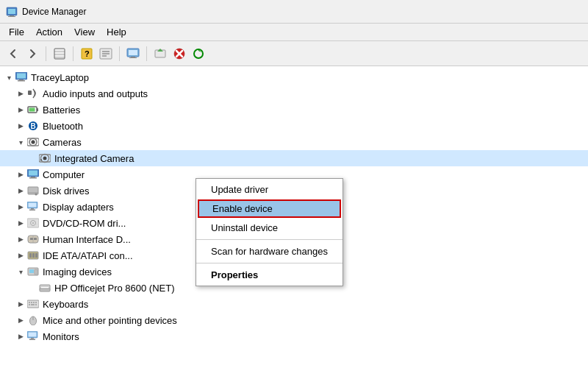 This screenshot has height=368, width=588. Describe the element at coordinates (77, 272) in the screenshot. I see `tree-label-imaging: Imaging devices` at that location.